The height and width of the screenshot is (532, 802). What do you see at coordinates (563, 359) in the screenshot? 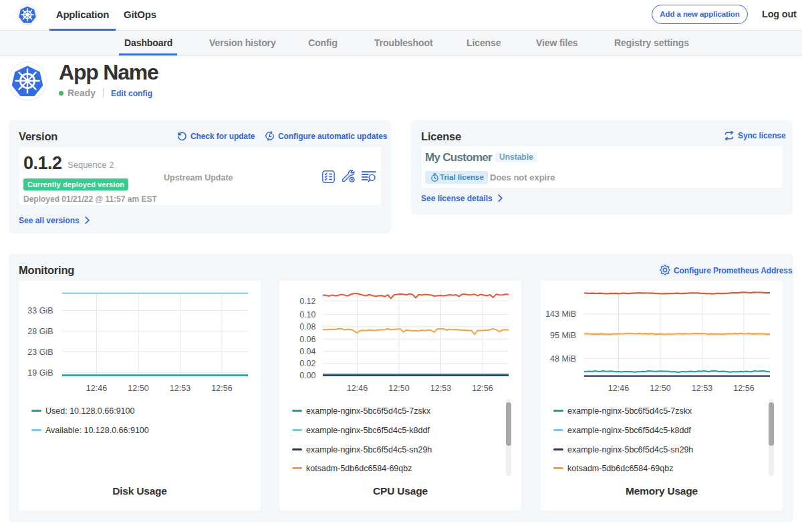
I see `svg-text: 48 MiB` at bounding box center [563, 359].